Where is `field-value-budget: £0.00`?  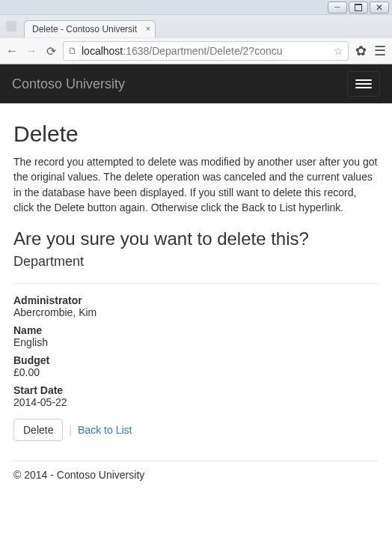 field-value-budget: £0.00 is located at coordinates (196, 372).